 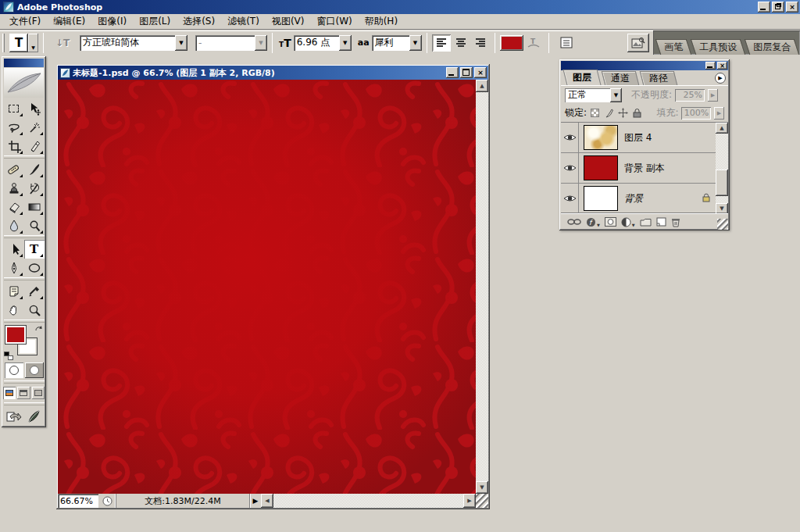 What do you see at coordinates (639, 198) in the screenshot?
I see `layer-row-3: 背景` at bounding box center [639, 198].